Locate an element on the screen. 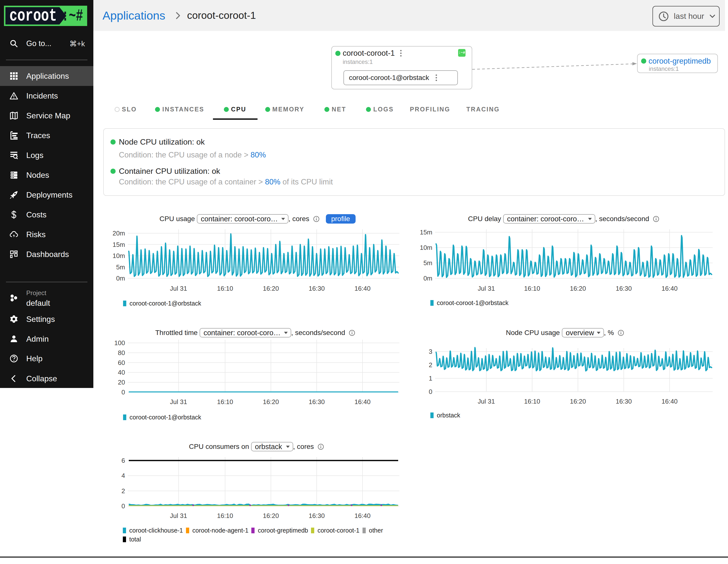 The width and height of the screenshot is (728, 564). svg-text: 3 is located at coordinates (431, 352).